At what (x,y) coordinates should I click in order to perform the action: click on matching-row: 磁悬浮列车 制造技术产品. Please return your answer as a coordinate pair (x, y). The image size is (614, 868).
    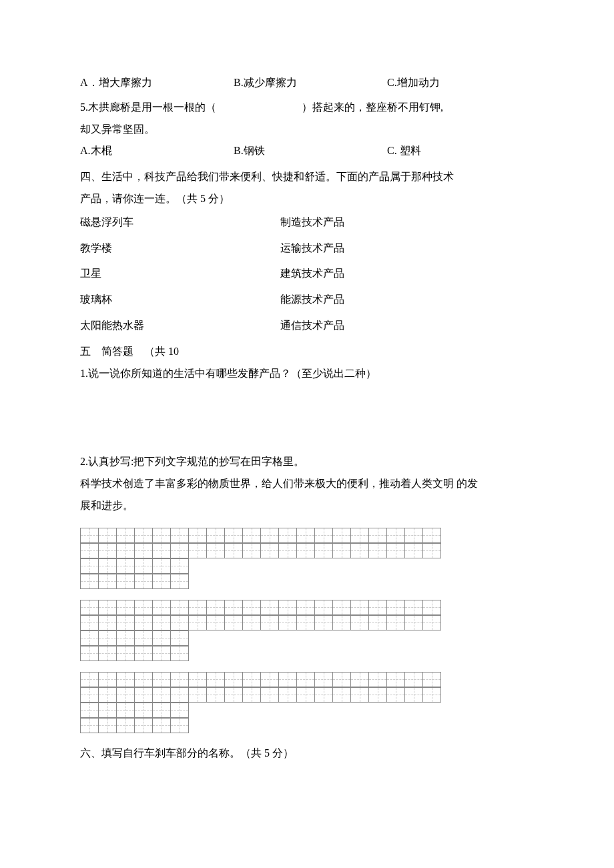
    Looking at the image, I should click on (307, 223).